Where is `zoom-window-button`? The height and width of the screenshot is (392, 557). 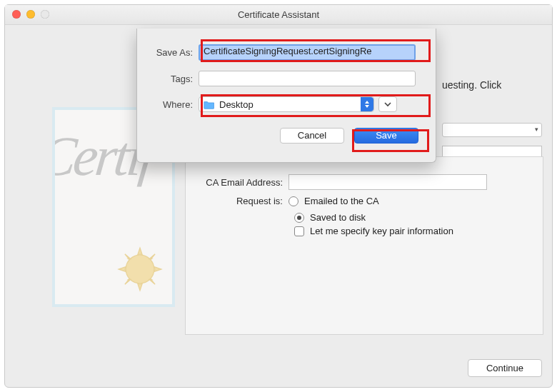
zoom-window-button is located at coordinates (45, 14).